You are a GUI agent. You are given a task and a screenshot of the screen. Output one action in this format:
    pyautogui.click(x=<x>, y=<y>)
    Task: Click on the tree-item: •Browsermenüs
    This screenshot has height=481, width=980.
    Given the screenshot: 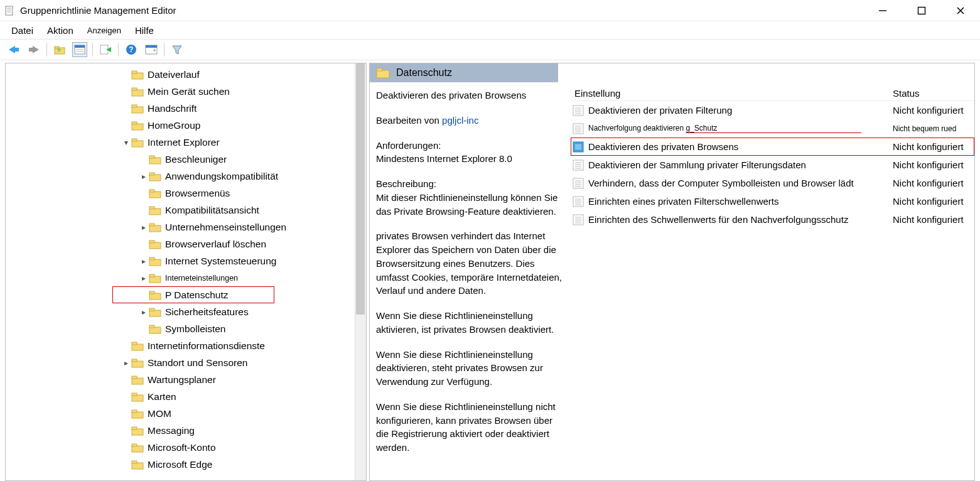 What is the action you would take?
    pyautogui.click(x=186, y=193)
    